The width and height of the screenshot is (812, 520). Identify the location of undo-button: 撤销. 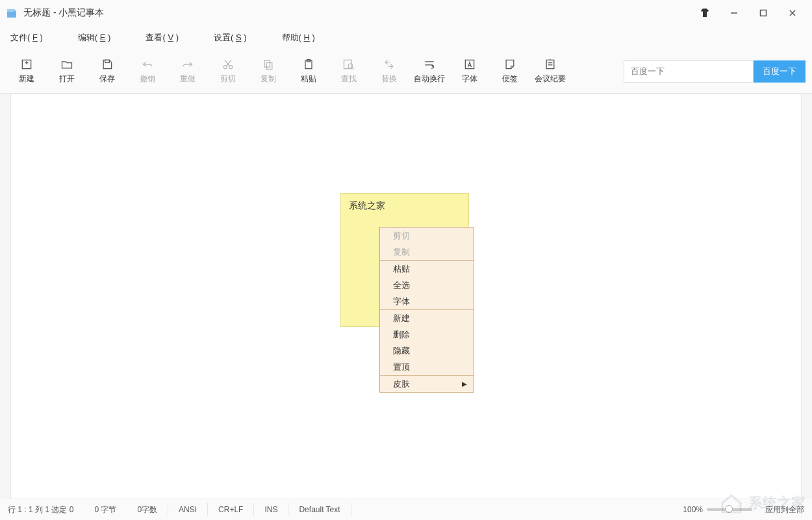
(147, 72).